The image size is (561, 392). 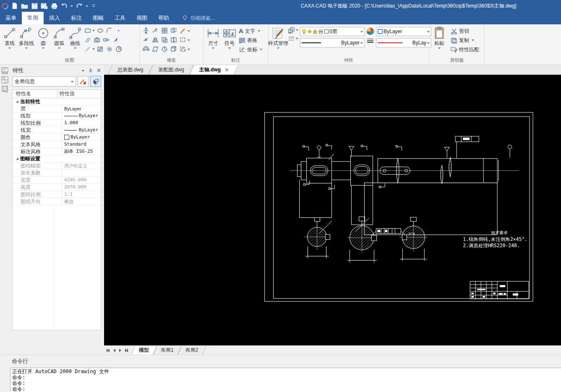 I want to click on arc-button: 圆弧, so click(x=59, y=38).